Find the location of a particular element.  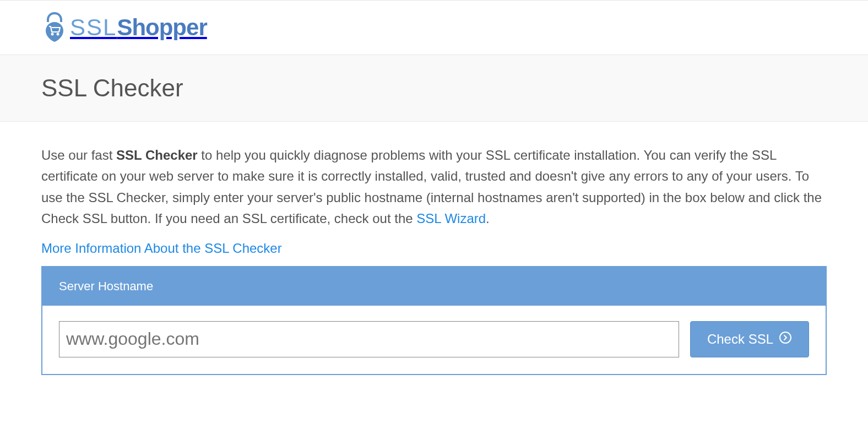

logo-ssl-text: SSL is located at coordinates (94, 28).